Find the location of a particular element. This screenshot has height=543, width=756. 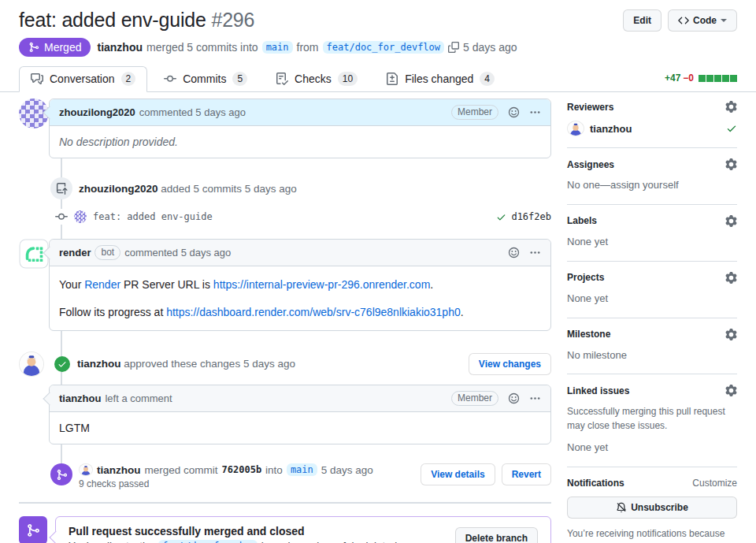

comment-header: render bot commented 5 days ago is located at coordinates (300, 253).